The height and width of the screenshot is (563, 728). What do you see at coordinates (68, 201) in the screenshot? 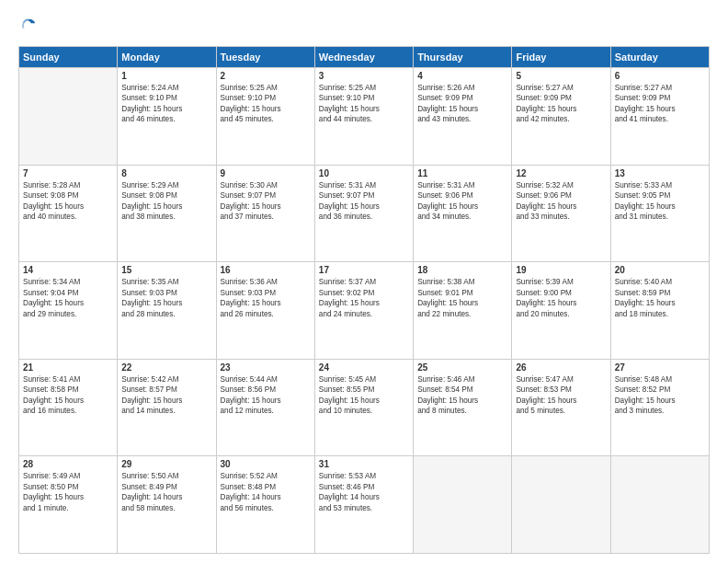
I see `day-info: Sunrise: 5:28 AM Sunset: 9:08 PM Dayligh…` at bounding box center [68, 201].